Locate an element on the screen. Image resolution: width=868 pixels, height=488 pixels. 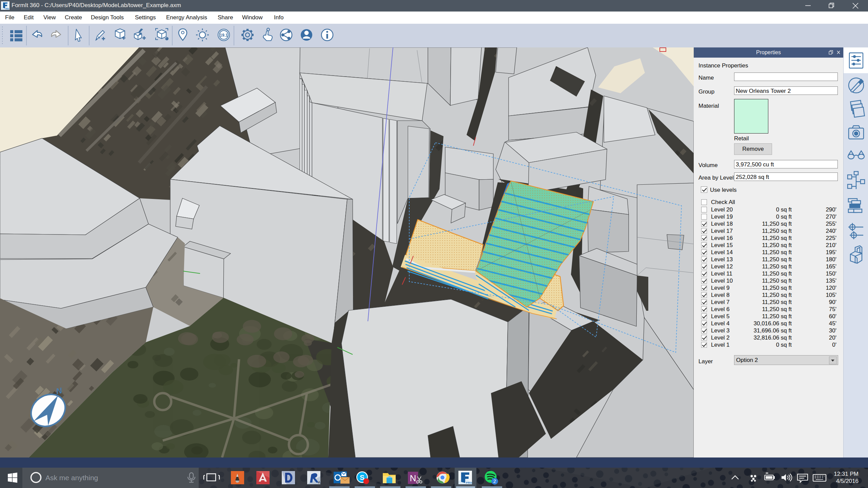
svg-text: N is located at coordinates (413, 478).